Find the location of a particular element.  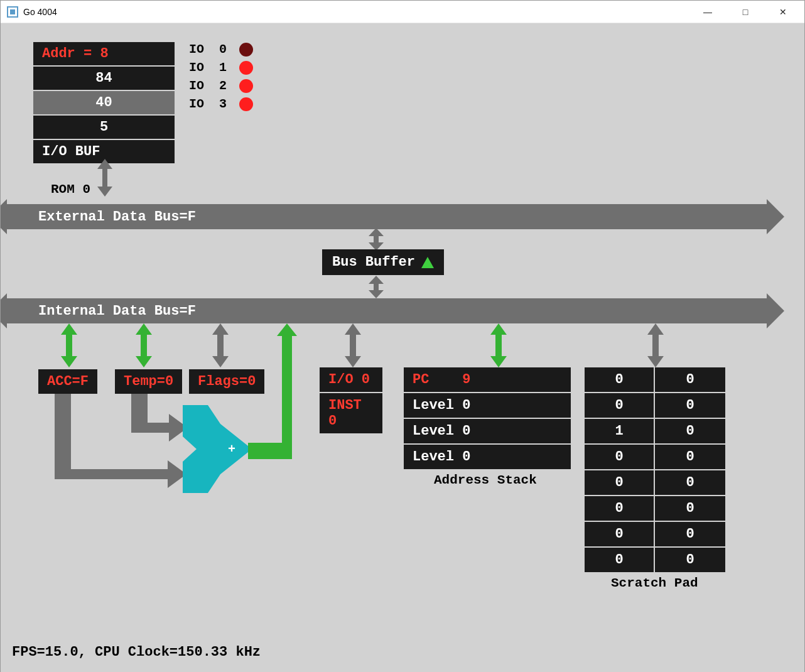

sp-0-1: 0 is located at coordinates (690, 381).